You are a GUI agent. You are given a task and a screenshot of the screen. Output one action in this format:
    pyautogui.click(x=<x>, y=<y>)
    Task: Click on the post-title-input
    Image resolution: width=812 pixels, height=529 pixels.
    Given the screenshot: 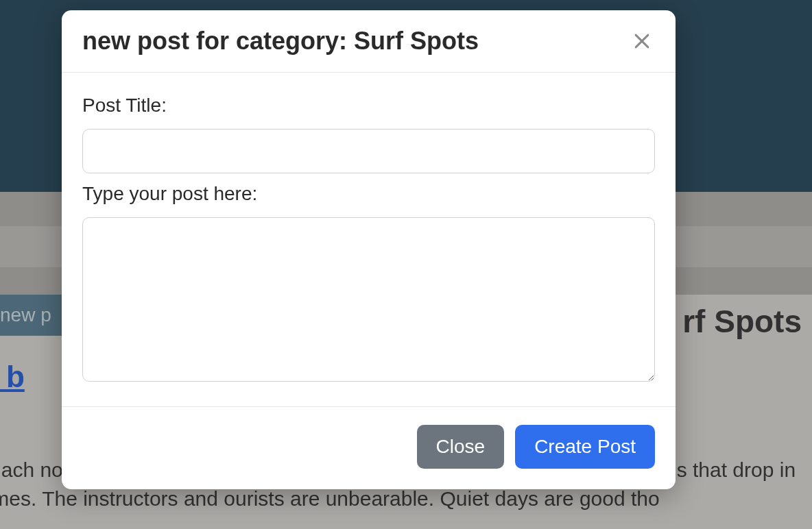 What is the action you would take?
    pyautogui.click(x=369, y=151)
    